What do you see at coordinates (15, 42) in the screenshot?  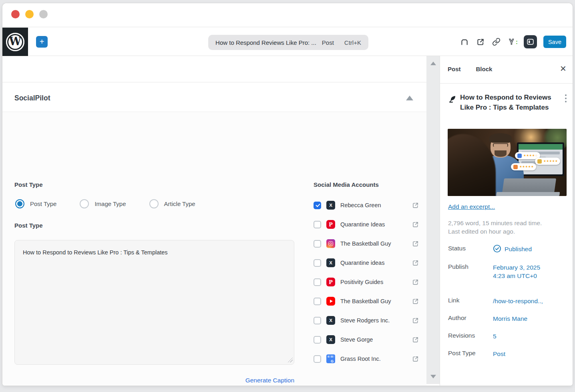 I see `wordpress-logo: W` at bounding box center [15, 42].